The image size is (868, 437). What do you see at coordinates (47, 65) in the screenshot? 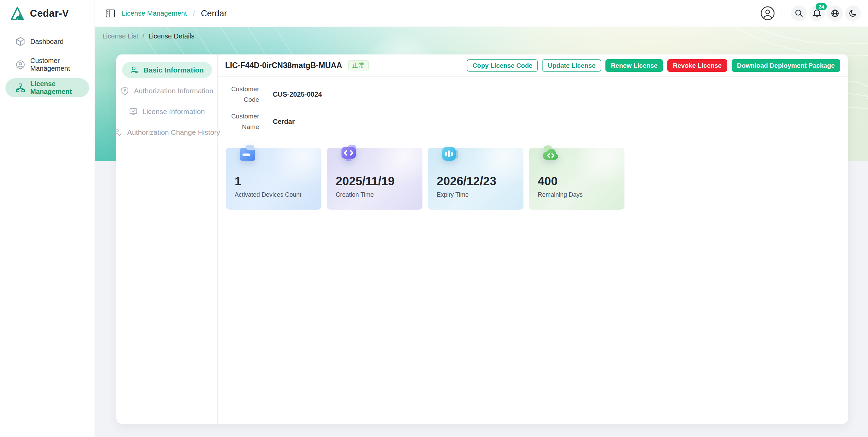
I see `sidebar-item-customer-management: Customer Management` at bounding box center [47, 65].